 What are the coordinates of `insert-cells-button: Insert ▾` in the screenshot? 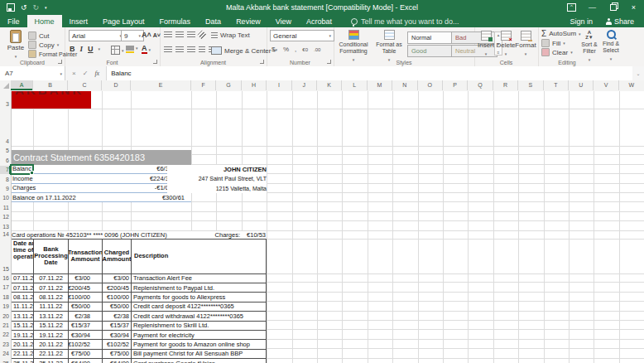 It's located at (486, 44).